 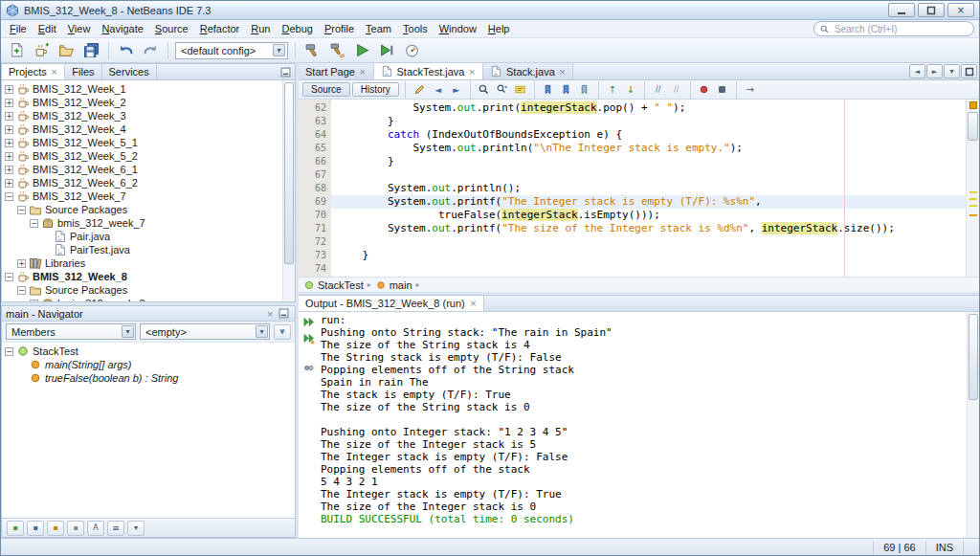 What do you see at coordinates (420, 90) in the screenshot?
I see `last-edit-button` at bounding box center [420, 90].